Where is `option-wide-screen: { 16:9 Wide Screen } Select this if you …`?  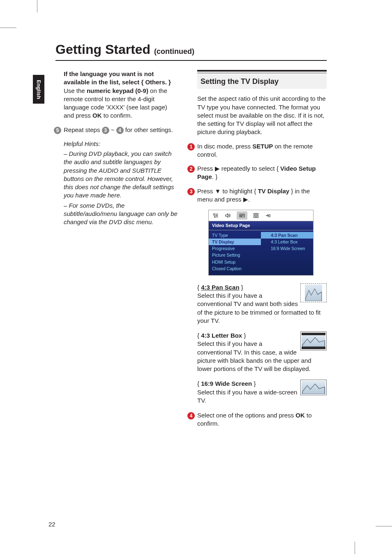
option-wide-screen: { 16:9 Wide Screen } Select this if you … is located at coordinates (262, 392).